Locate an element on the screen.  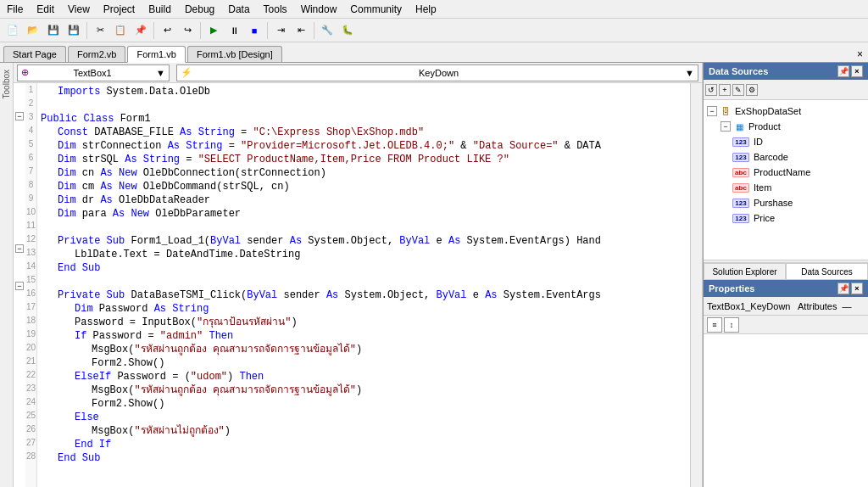
tab-form1vb: Form1.vb is located at coordinates (156, 54).